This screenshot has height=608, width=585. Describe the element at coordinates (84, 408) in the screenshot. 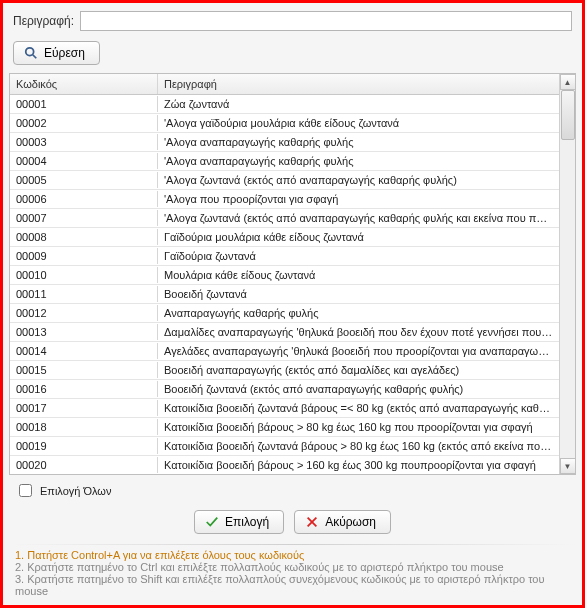

I see `cell-code: 00017` at that location.